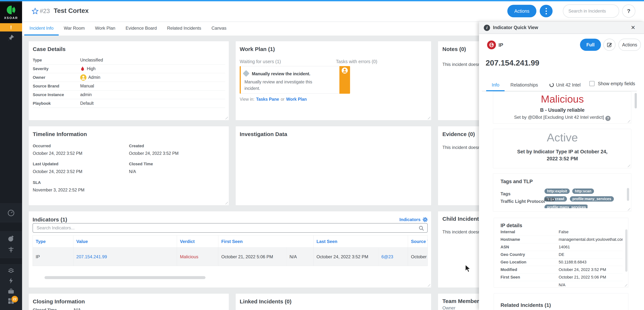 This screenshot has height=310, width=644. I want to click on panel-header: i Indicator Quick View ✕, so click(562, 28).